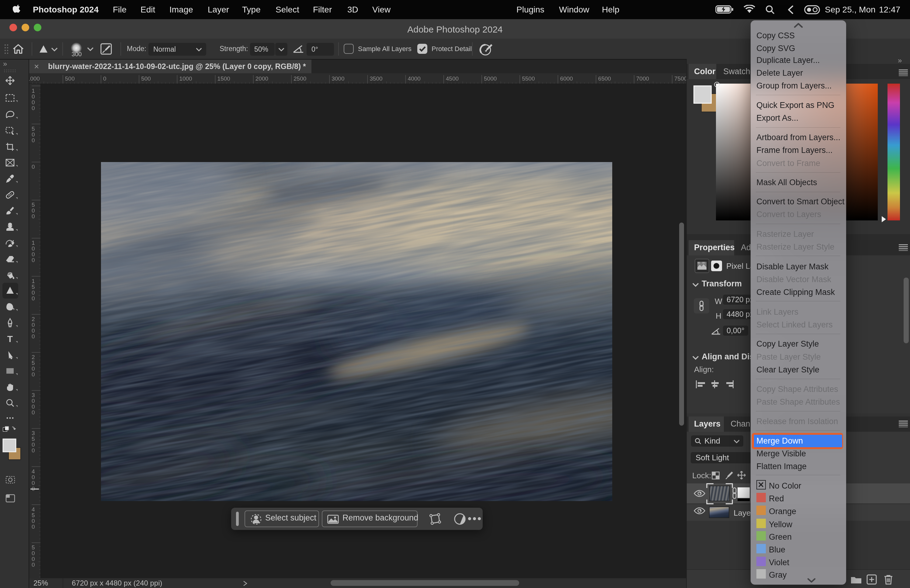 This screenshot has width=910, height=588. I want to click on svg-text: 3500, so click(376, 79).